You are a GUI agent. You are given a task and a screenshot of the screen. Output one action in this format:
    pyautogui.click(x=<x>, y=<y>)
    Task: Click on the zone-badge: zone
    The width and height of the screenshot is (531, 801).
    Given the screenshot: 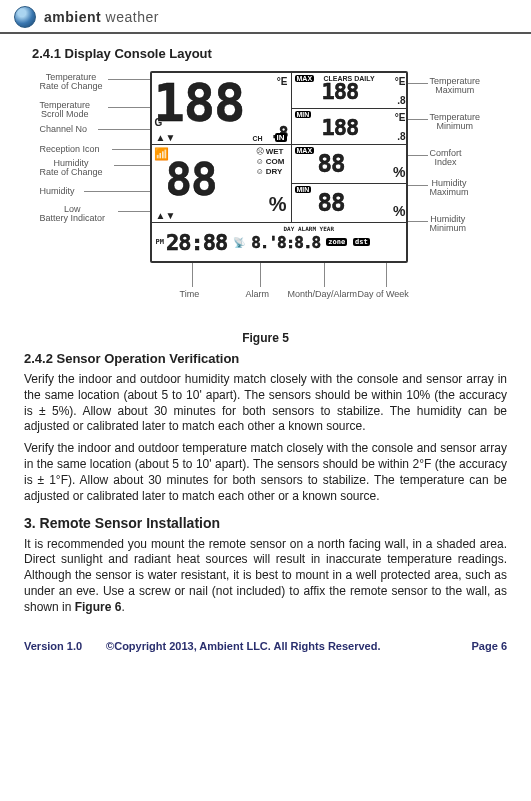 What is the action you would take?
    pyautogui.click(x=336, y=242)
    